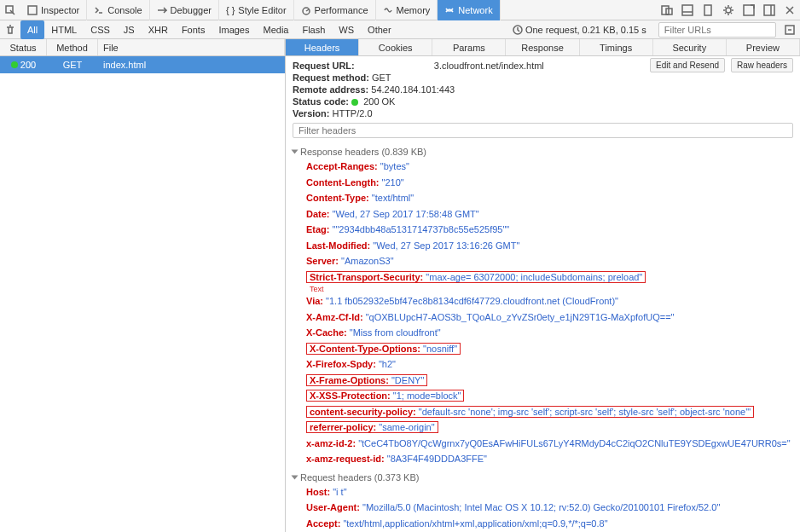 The height and width of the screenshot is (532, 800). What do you see at coordinates (64, 30) in the screenshot?
I see `filter-html: HTML` at bounding box center [64, 30].